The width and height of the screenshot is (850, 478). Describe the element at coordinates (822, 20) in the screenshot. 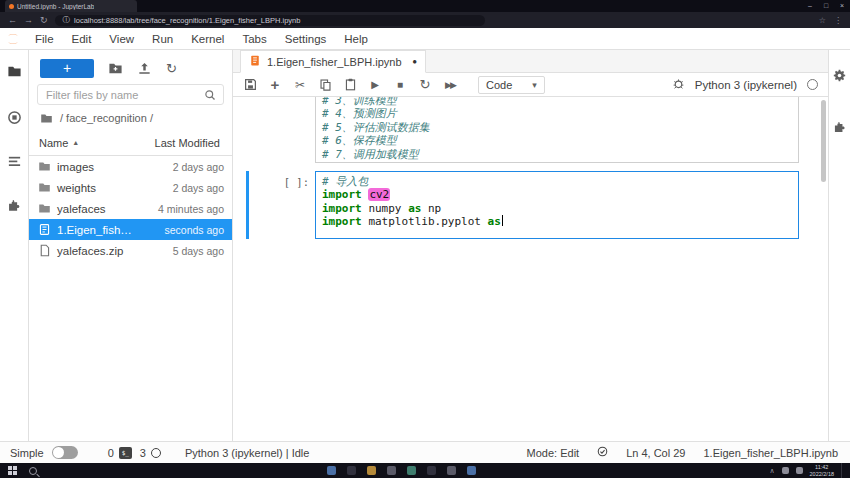

I see `bookmark-star-icon: ☆` at that location.